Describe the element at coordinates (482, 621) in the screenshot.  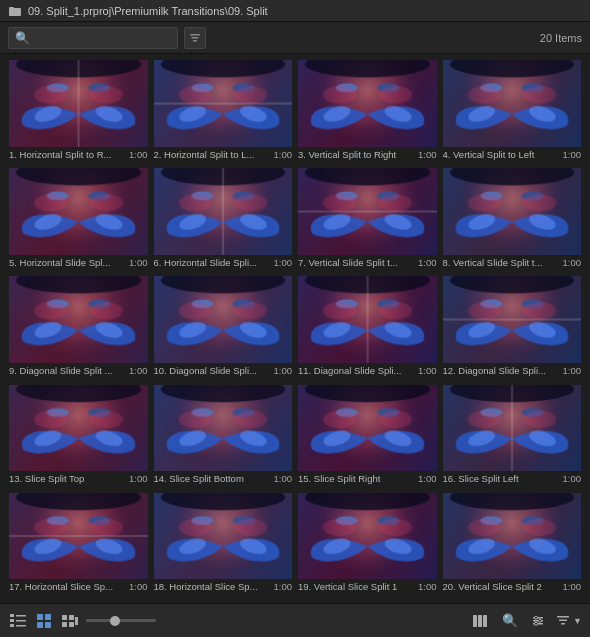
I see `column-view-button` at that location.